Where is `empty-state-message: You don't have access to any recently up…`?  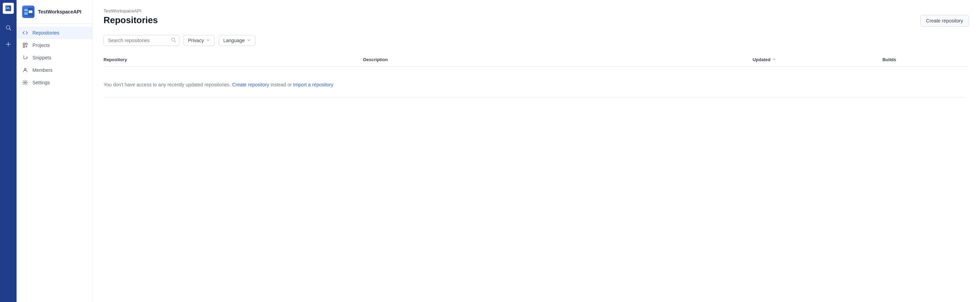
empty-state-message: You don't have access to any recently up… is located at coordinates (536, 85).